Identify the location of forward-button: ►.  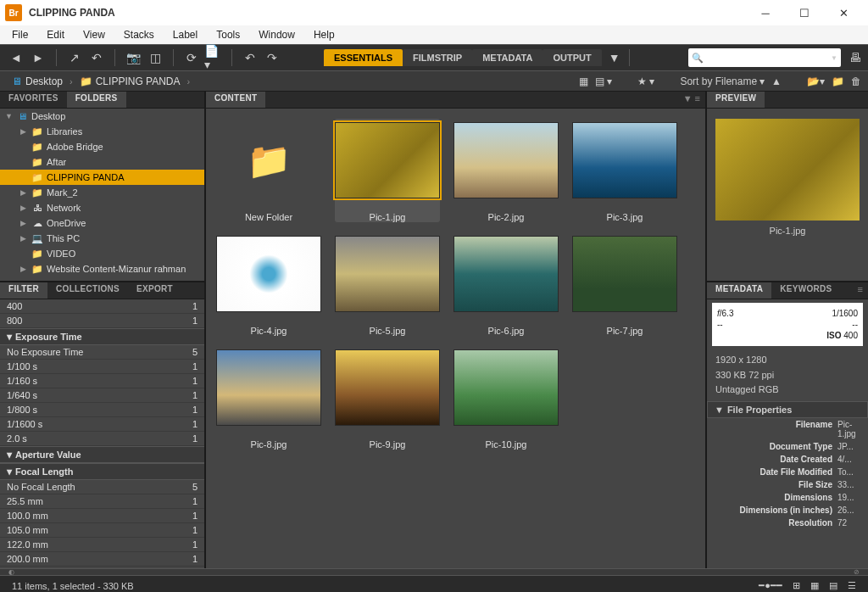
(38, 58).